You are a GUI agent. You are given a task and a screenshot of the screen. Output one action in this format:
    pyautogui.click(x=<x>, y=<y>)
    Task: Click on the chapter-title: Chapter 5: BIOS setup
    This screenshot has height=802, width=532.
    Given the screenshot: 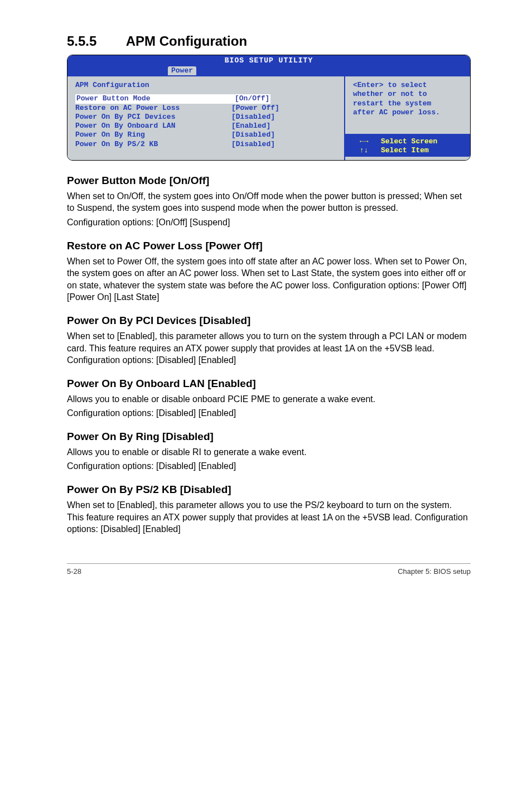 What is the action you would take?
    pyautogui.click(x=434, y=571)
    